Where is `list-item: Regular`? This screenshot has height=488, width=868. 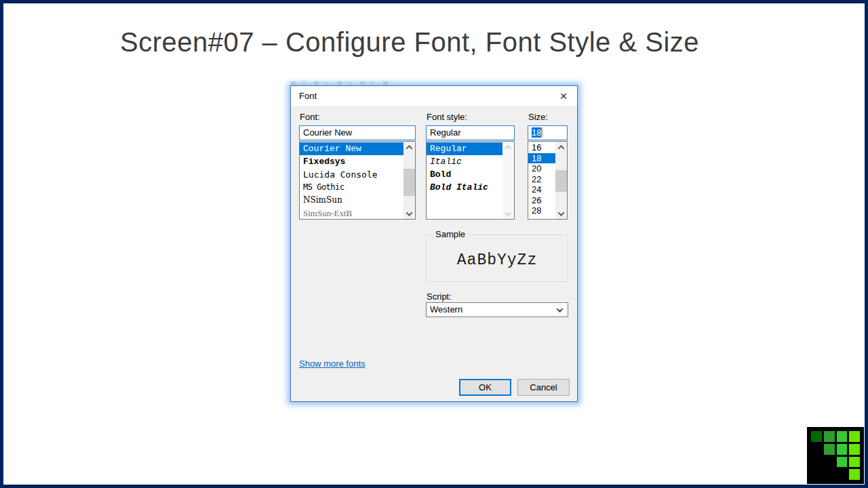
list-item: Regular is located at coordinates (465, 149).